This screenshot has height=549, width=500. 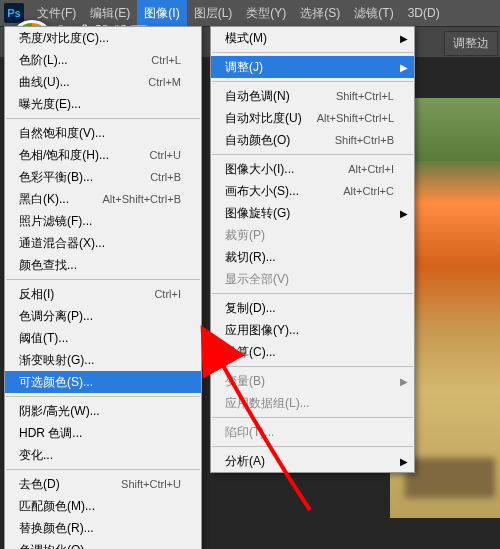 I want to click on menu-item-label: 色调均化(Q), so click(x=100, y=546).